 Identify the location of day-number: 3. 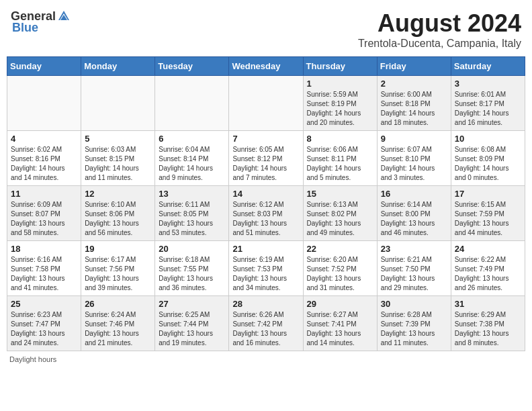
(488, 83).